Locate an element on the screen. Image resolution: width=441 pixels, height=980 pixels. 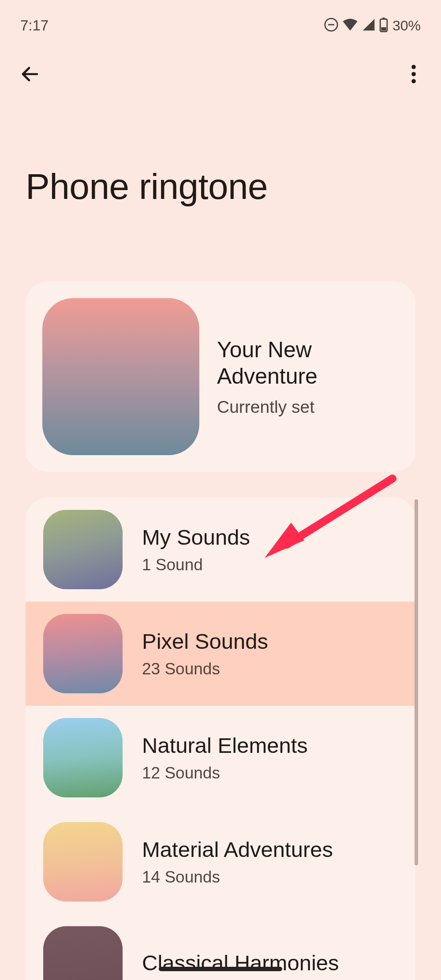
signal-icon is located at coordinates (369, 26).